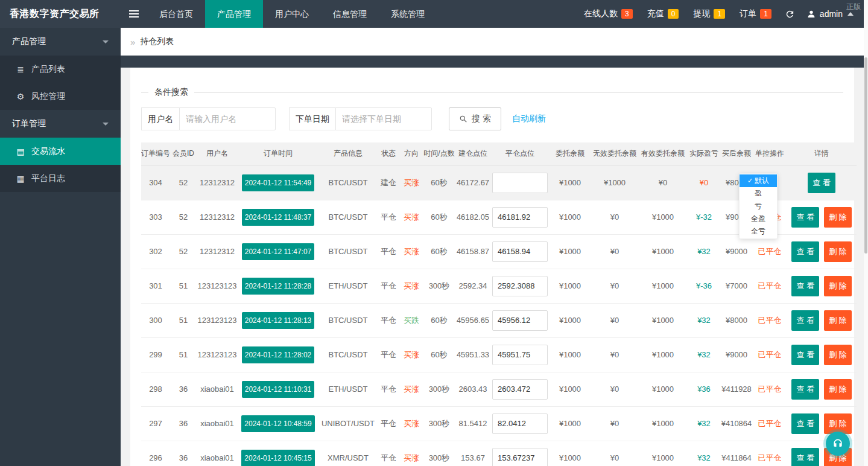  Describe the element at coordinates (770, 458) in the screenshot. I see `closed-status: 已平仓` at that location.